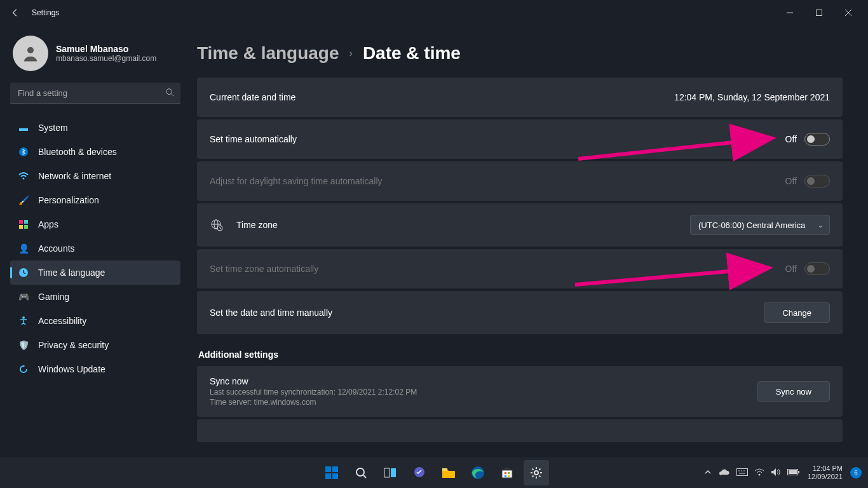 This screenshot has height=488, width=868. I want to click on nav-network: Network & internet, so click(95, 176).